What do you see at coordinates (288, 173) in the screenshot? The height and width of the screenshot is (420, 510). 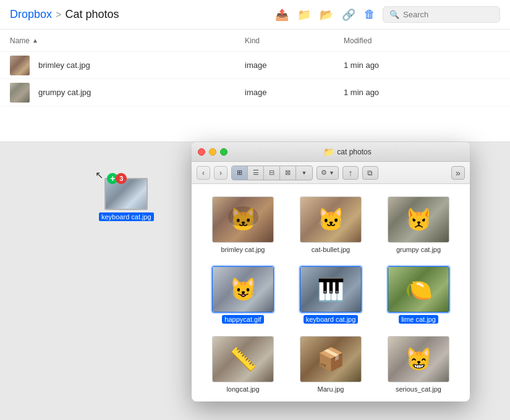 I see `coverflow-view-button: ⊠` at bounding box center [288, 173].